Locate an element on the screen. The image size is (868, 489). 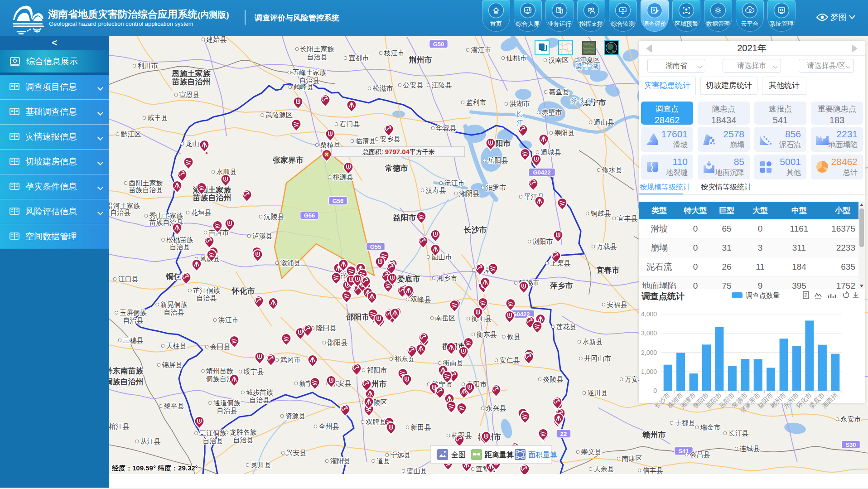
svg-text: 黎平县 is located at coordinates (174, 406).